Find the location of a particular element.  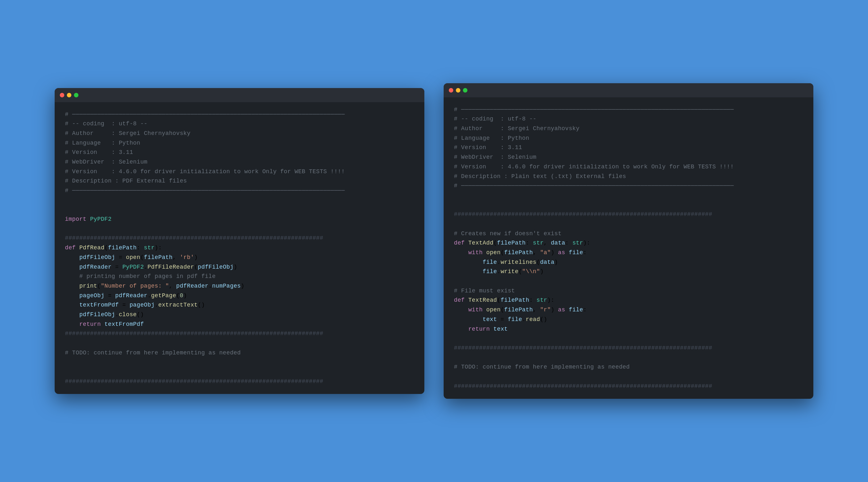

code-line: pdfFileObj = open(filePath, 'rb') is located at coordinates (240, 258).